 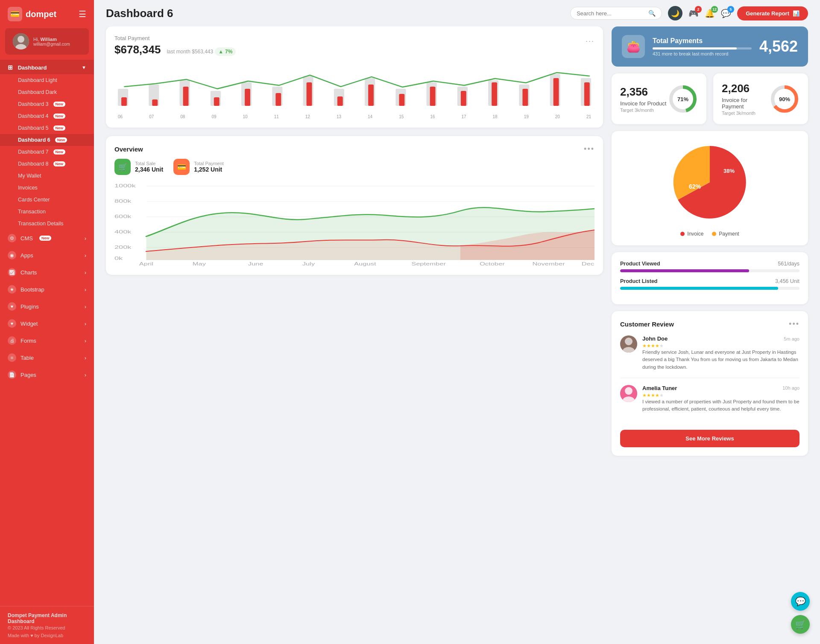 I want to click on sidebar-item-cards-center: Cards Center, so click(x=47, y=200).